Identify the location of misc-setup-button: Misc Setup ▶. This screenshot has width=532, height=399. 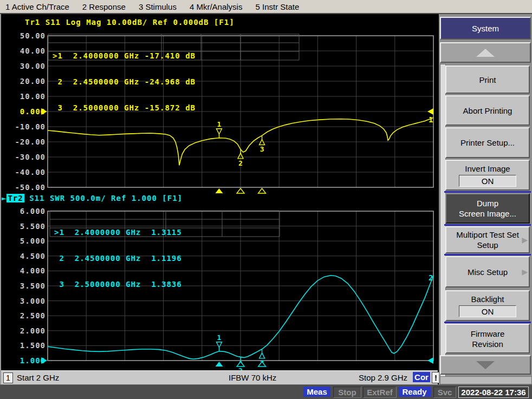
(488, 272).